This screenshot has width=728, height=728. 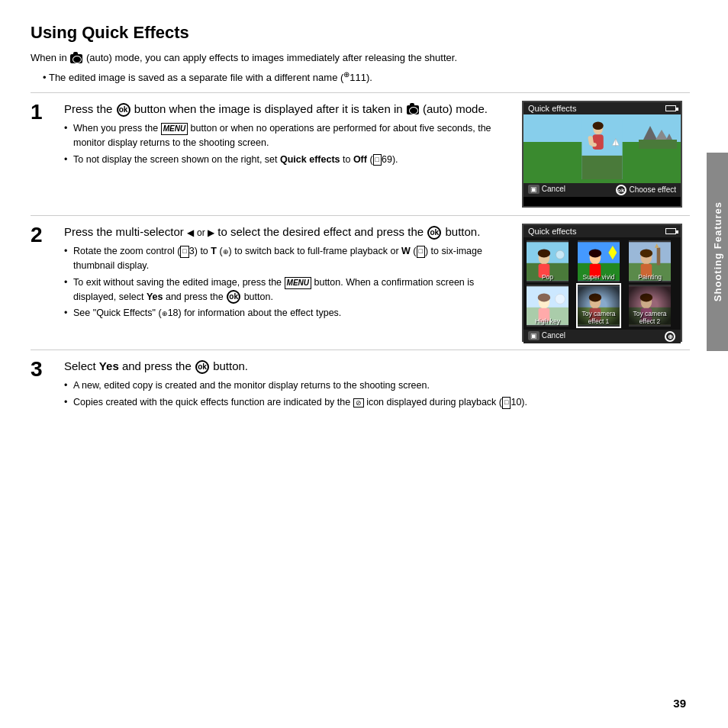 I want to click on cancel-key: ▣, so click(x=534, y=189).